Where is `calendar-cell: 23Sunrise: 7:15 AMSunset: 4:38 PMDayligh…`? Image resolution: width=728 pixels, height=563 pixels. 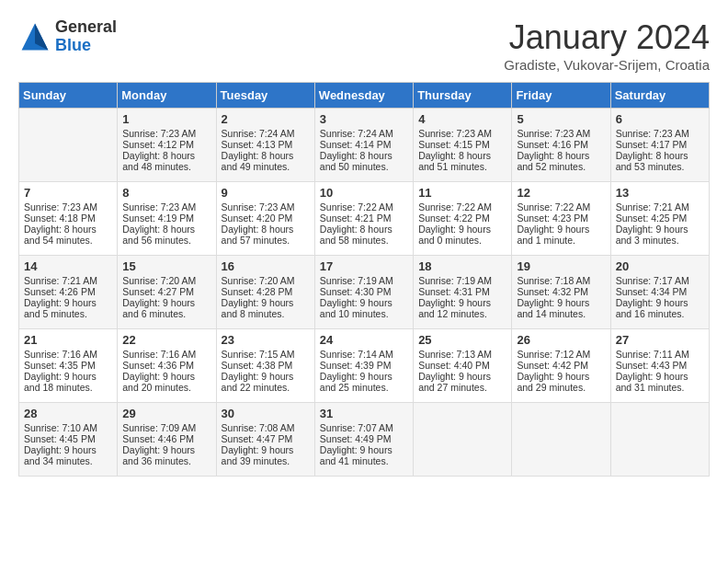 calendar-cell: 23Sunrise: 7:15 AMSunset: 4:38 PMDayligh… is located at coordinates (265, 366).